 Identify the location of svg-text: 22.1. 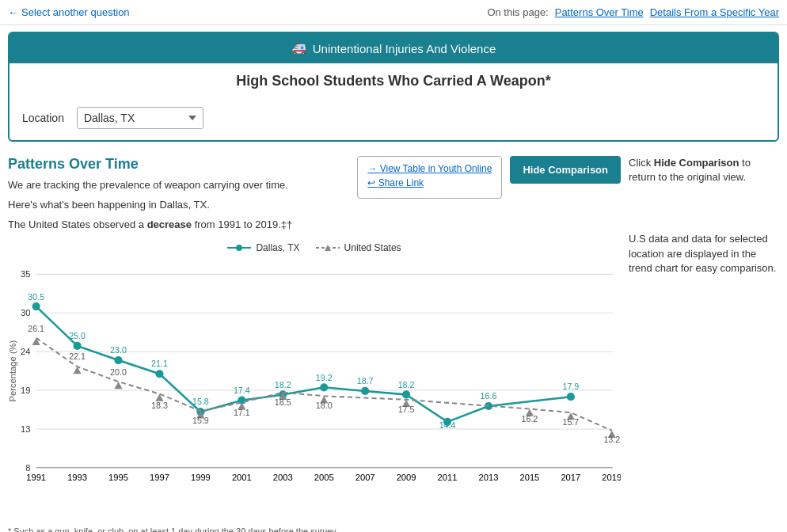
(78, 357).